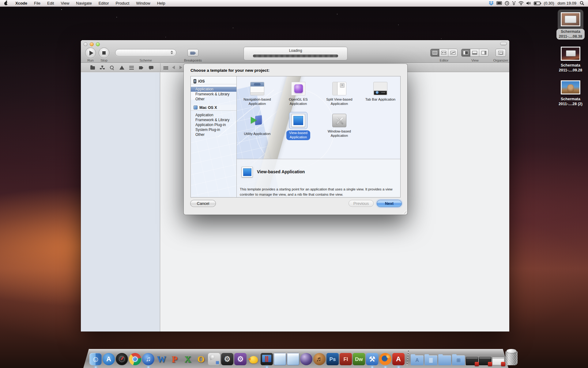 The height and width of the screenshot is (368, 588). Describe the element at coordinates (148, 359) in the screenshot. I see `dock-itunes-icon: ♫` at that location.